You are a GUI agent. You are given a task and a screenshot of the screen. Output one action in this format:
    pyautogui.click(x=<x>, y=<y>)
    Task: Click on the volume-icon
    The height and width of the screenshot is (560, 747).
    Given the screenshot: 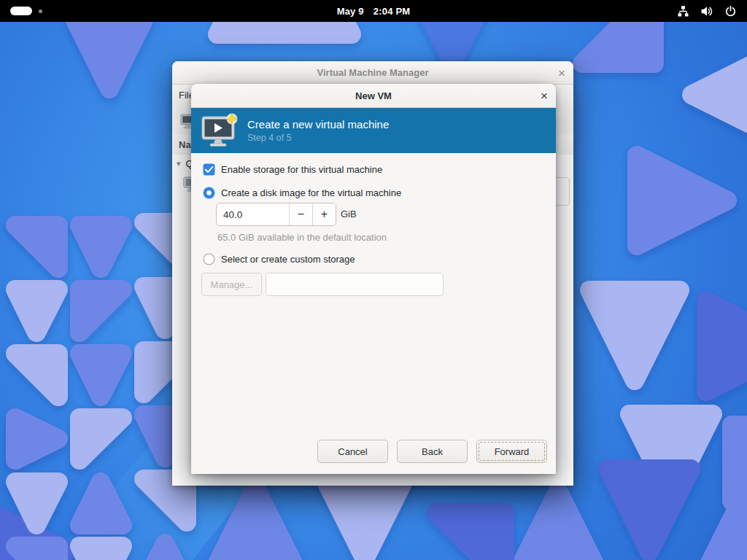 What is the action you would take?
    pyautogui.click(x=707, y=12)
    